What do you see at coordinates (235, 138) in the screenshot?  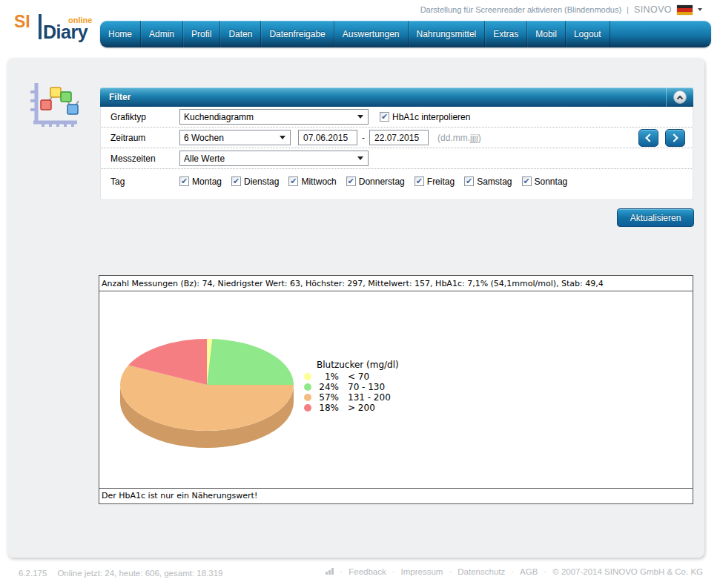 I see `zeitraum-select: 6 Wochen` at bounding box center [235, 138].